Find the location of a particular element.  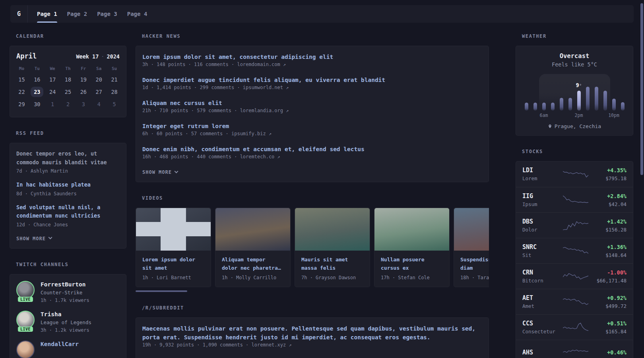

hn-item: Integer eget rutrum lorem6h · 60 points … is located at coordinates (312, 130).